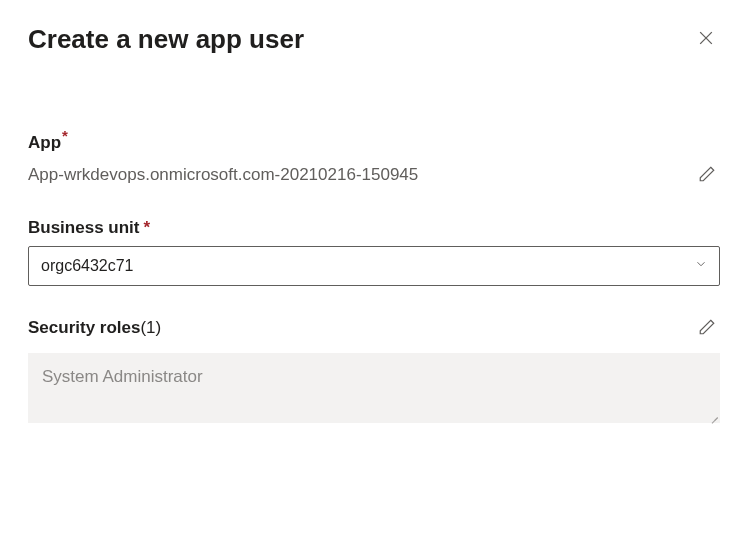 Image resolution: width=748 pixels, height=558 pixels. What do you see at coordinates (374, 228) in the screenshot?
I see `business-unit-label: Business unit*` at bounding box center [374, 228].